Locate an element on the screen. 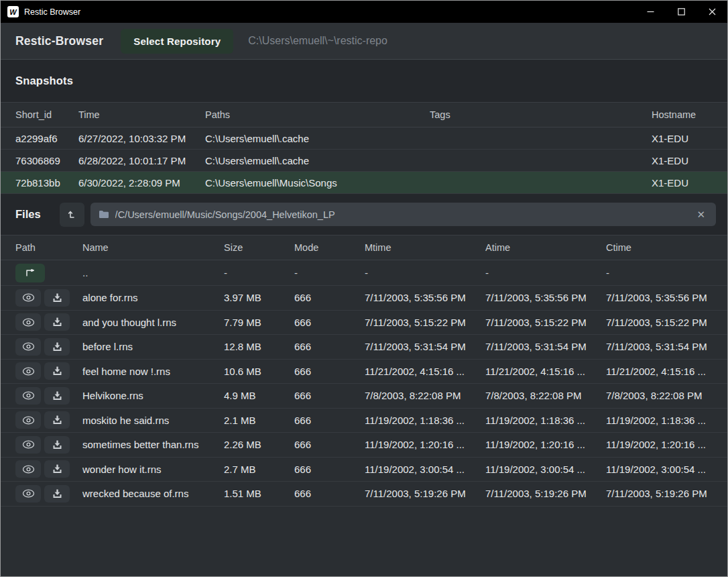 Image resolution: width=728 pixels, height=577 pixels. col-tags: Tags is located at coordinates (540, 115).